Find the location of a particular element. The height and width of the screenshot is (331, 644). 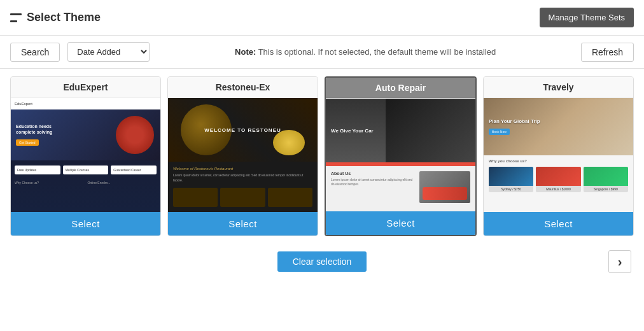

page-header: Select Theme Manage Theme Sets is located at coordinates (322, 18).